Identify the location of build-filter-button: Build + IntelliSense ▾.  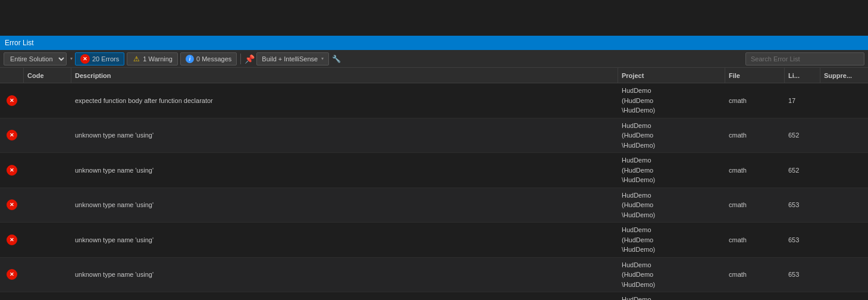
(293, 59).